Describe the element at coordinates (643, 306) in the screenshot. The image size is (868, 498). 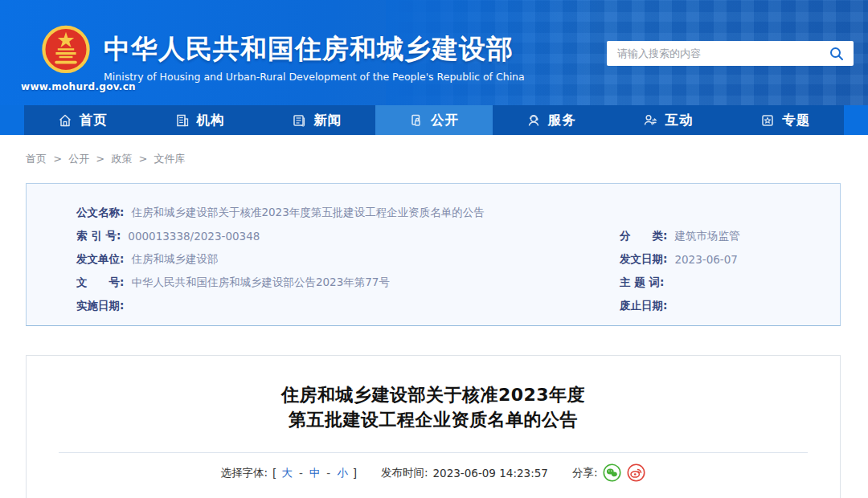
I see `meta-label-repeal-date: 废止日期:` at that location.